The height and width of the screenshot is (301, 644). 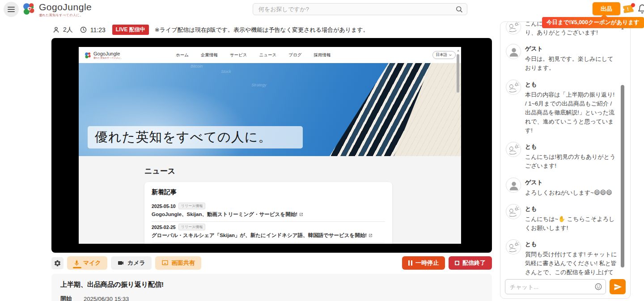 What do you see at coordinates (72, 298) in the screenshot?
I see `start-label: 開始` at bounding box center [72, 298].